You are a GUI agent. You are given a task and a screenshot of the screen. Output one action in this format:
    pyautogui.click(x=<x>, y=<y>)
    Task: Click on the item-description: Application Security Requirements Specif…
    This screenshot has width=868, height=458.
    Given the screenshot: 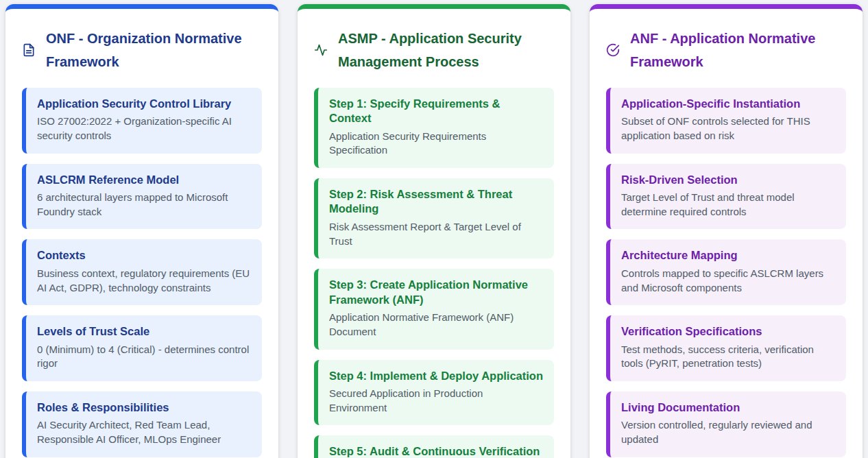 What is the action you would take?
    pyautogui.click(x=436, y=144)
    